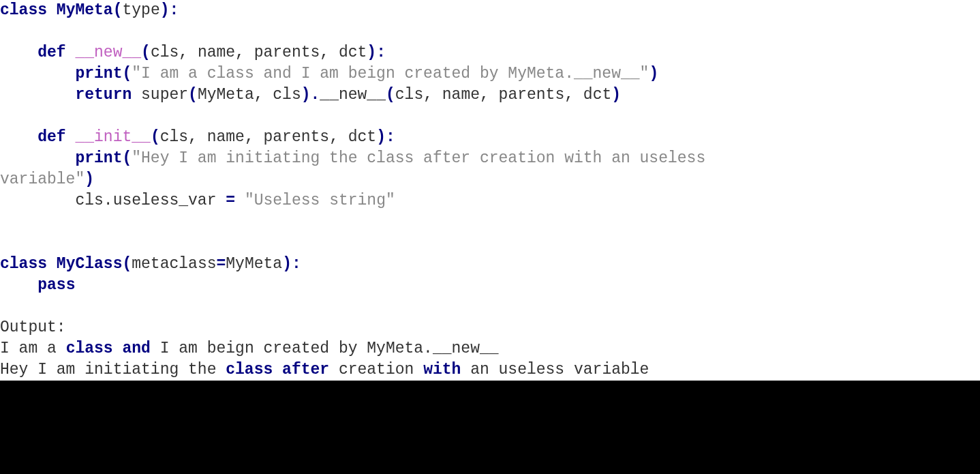 This screenshot has width=980, height=474. What do you see at coordinates (442, 370) in the screenshot?
I see `output-line2-d: with` at bounding box center [442, 370].